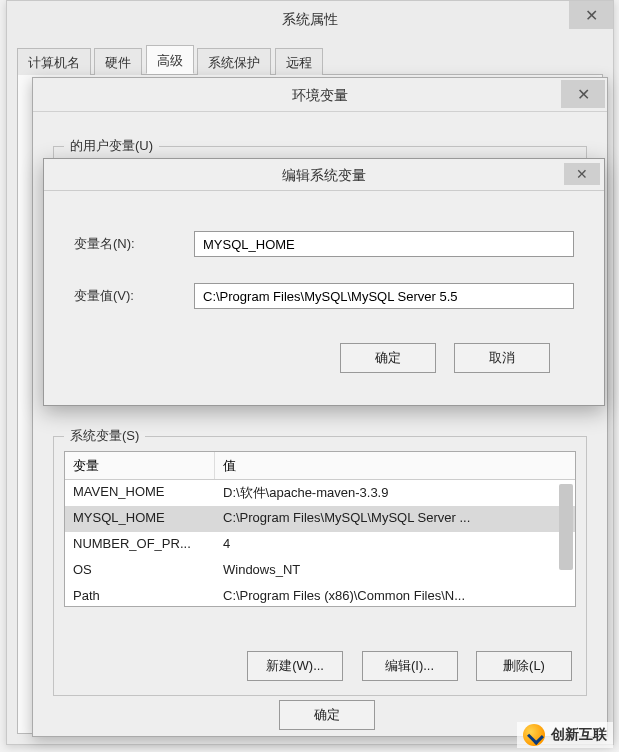 Image resolution: width=619 pixels, height=752 pixels. Describe the element at coordinates (320, 545) in the screenshot. I see `table-row: NUMBER_OF_PR... 4` at that location.